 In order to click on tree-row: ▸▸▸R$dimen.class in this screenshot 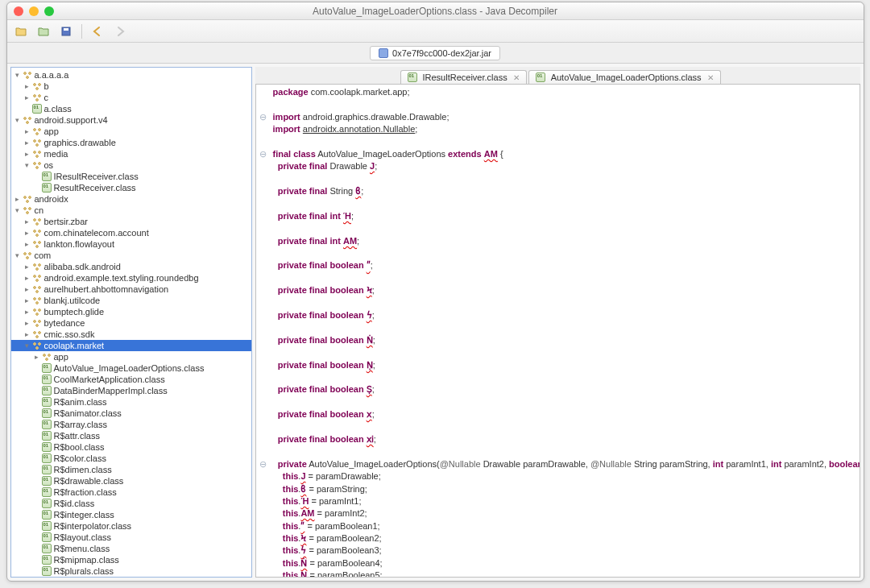, I will do `click(131, 470)`.